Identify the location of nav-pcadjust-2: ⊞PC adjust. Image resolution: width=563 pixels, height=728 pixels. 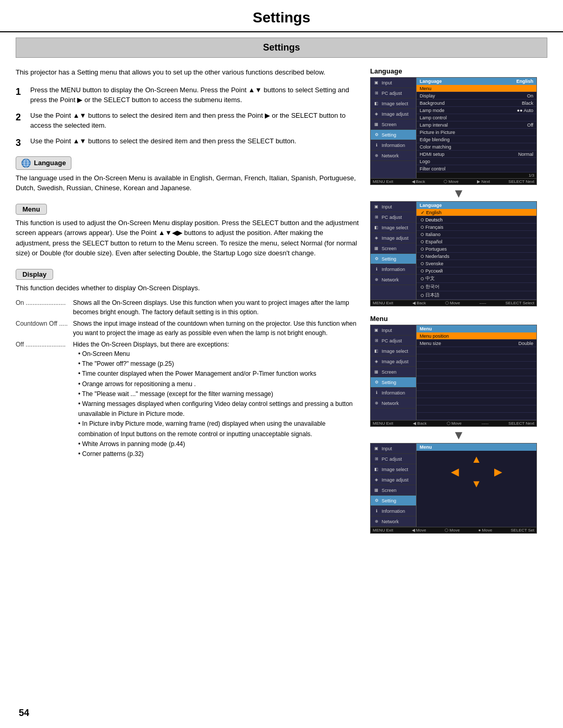
(393, 217).